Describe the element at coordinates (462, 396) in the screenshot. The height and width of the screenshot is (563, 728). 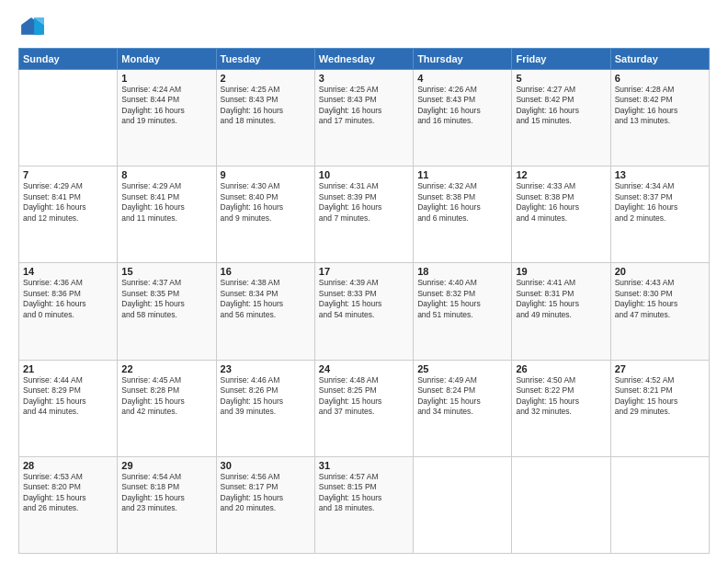
I see `day-info: Sunrise: 4:49 AMSunset: 8:24 PMDaylight:…` at that location.